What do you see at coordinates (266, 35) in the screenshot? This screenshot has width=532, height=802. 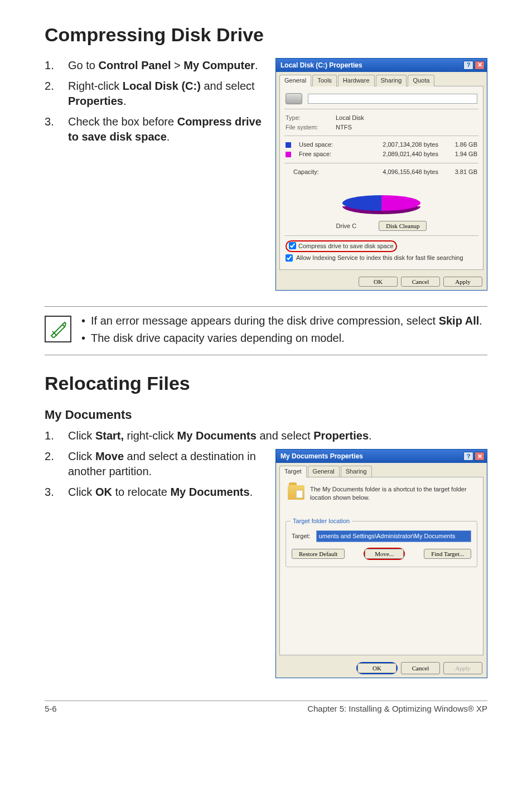 I see `heading-compressing: Compressing Disk Drive` at bounding box center [266, 35].